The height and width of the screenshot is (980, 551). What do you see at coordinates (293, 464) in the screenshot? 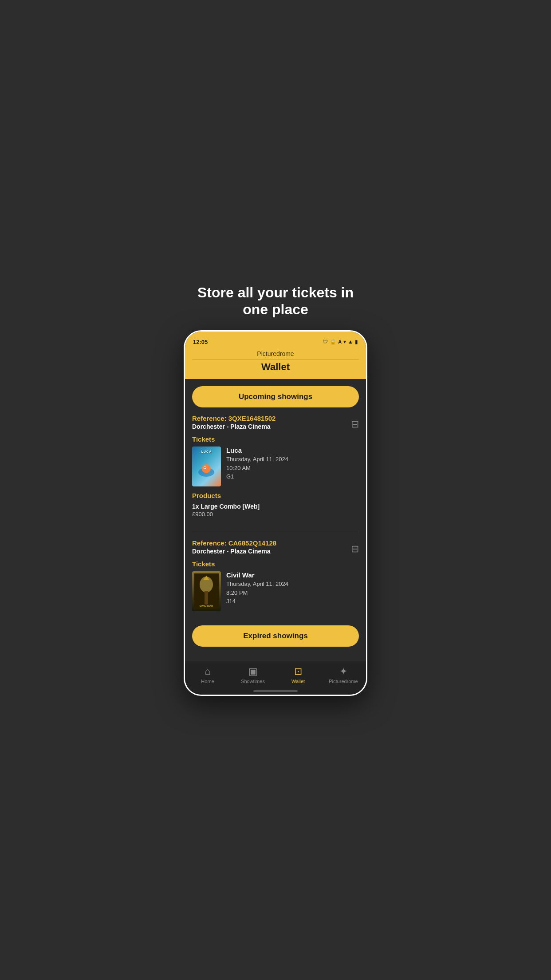
I see `ticket-info-1: Luca Thursday, April 11, 2024 10:20 AM G…` at bounding box center [293, 464].